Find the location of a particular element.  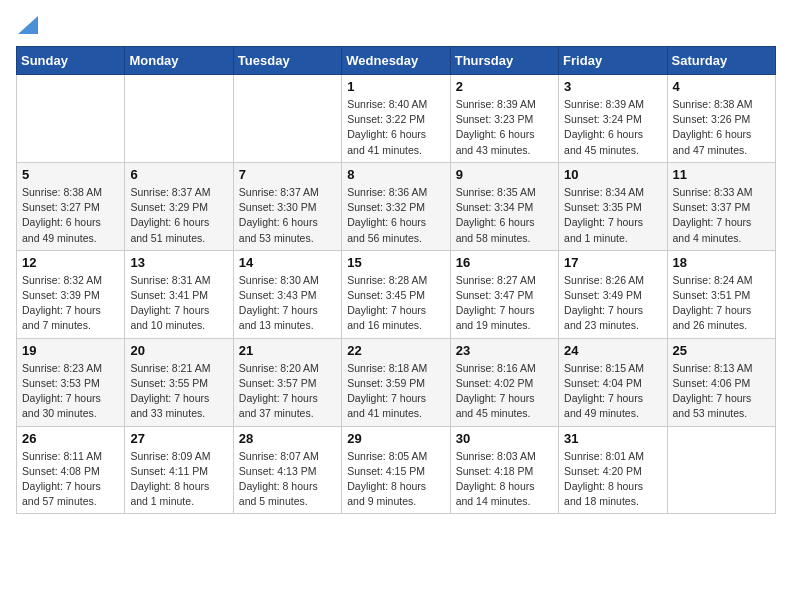

day-info: Sunrise: 8:35 AM Sunset: 3:34 PM Dayligh… is located at coordinates (504, 216).